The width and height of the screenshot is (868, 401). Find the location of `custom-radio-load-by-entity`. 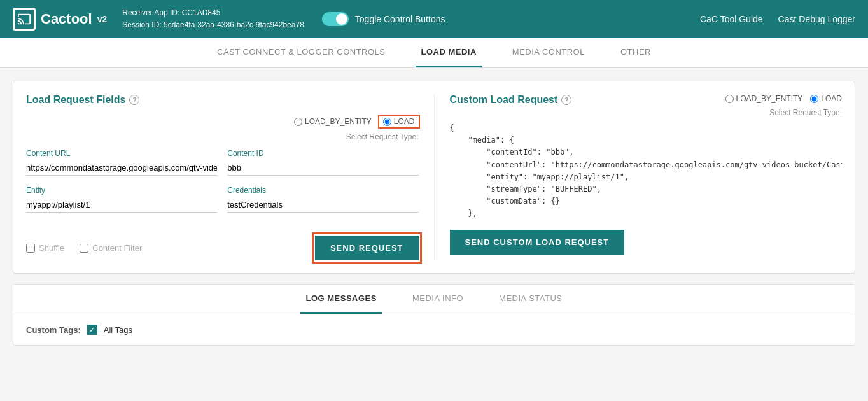

custom-radio-load-by-entity is located at coordinates (729, 99).